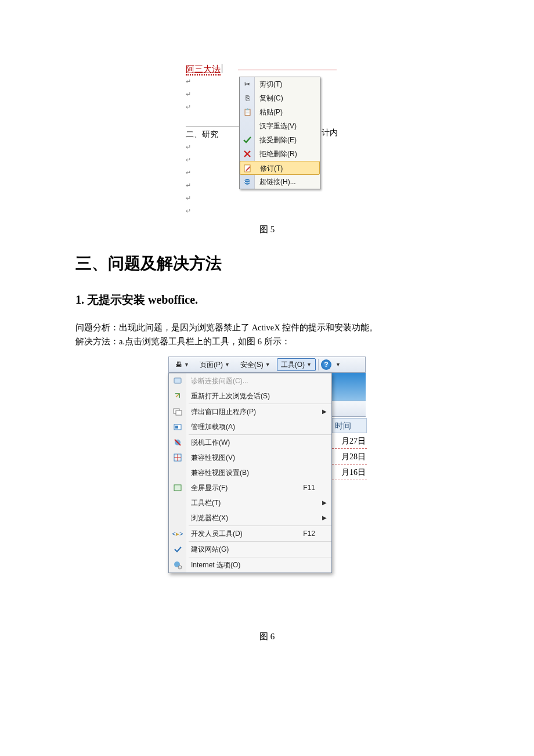 This screenshot has width=534, height=756. What do you see at coordinates (330, 133) in the screenshot?
I see `doc-heading-right: 计内` at bounding box center [330, 133].